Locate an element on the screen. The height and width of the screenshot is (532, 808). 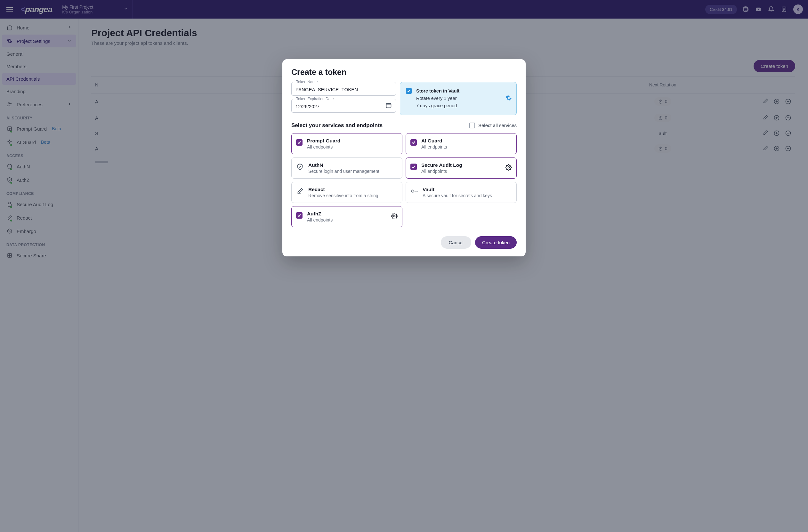
service-card-authz: AuthZAll endpoints is located at coordinates (347, 217).